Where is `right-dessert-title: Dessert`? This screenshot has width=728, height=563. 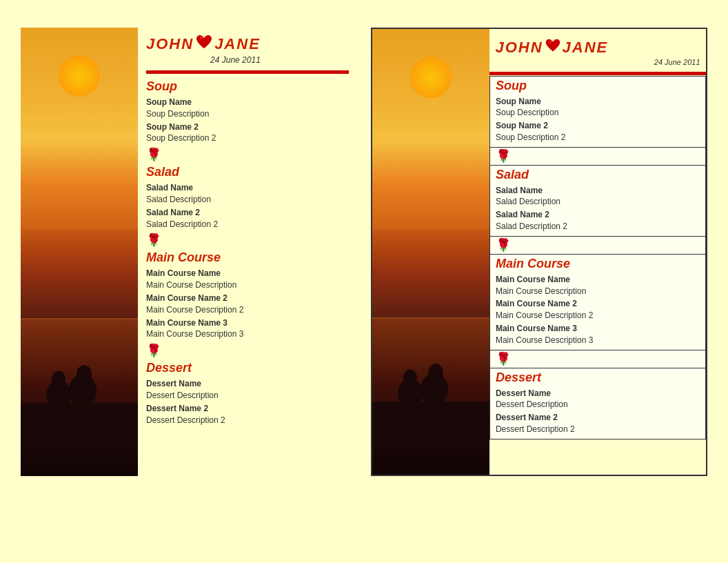
right-dessert-title: Dessert is located at coordinates (598, 378).